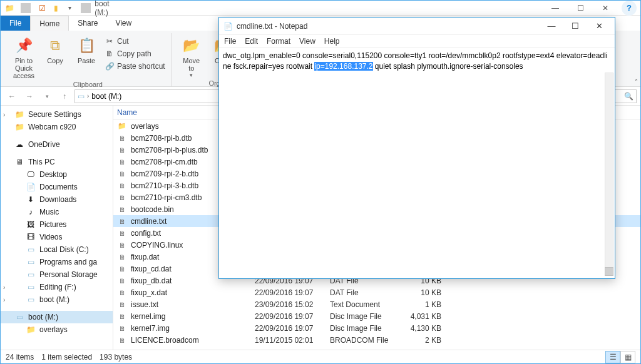 The width and height of the screenshot is (641, 364). I want to click on copy-path-button: 🗎Copy path, so click(135, 54).